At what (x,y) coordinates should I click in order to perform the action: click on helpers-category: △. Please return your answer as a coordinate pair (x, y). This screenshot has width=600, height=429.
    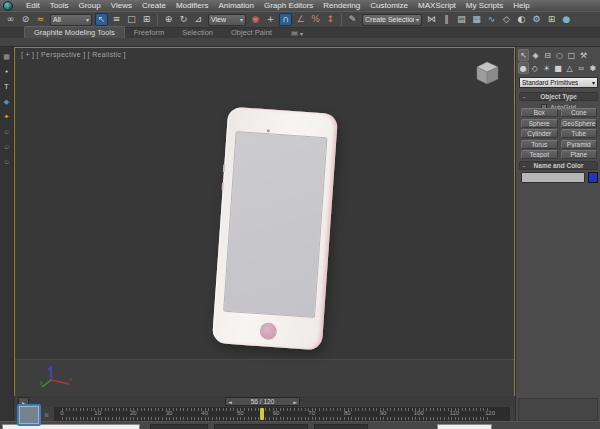
    Looking at the image, I should click on (570, 68).